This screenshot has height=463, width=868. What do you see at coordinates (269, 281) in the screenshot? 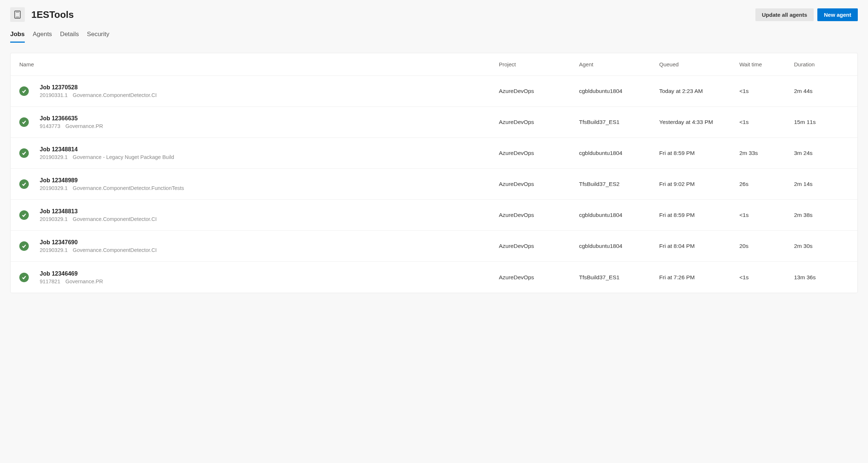
I see `job-subtitle: 9117821Governance.PR` at bounding box center [269, 281].